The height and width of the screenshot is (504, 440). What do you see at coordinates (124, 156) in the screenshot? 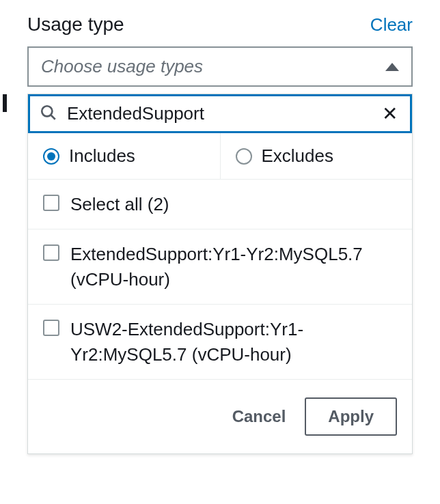
I see `includes-radio: Includes` at bounding box center [124, 156].